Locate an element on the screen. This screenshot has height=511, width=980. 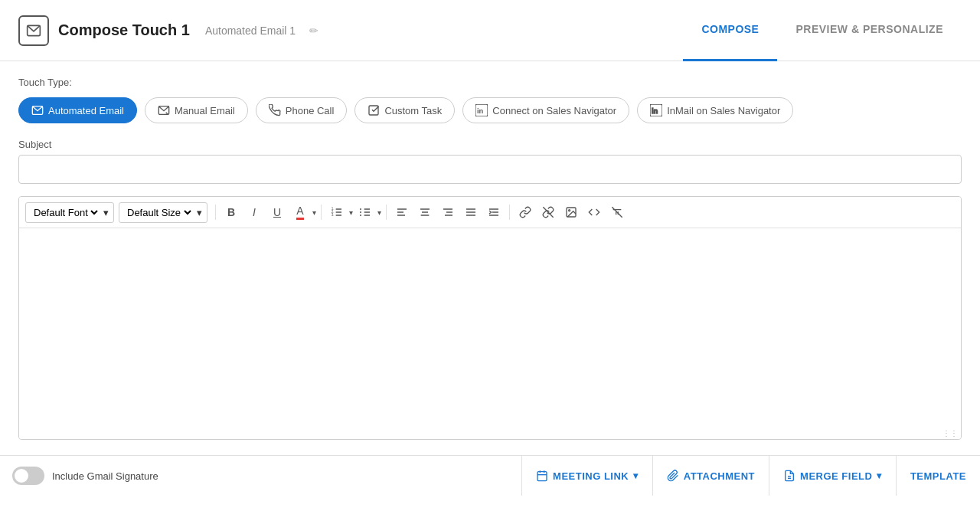
attachment-label: ATTACHMENT is located at coordinates (720, 477).